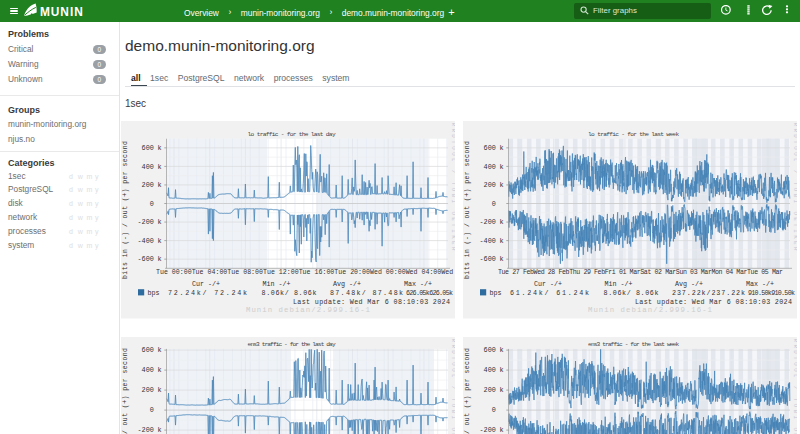  I want to click on svg-text:Tue 27 FebWed 28 FebThu 29 Feb: Tue 27 FebWed 28 FebThu 29 FebFri 01 Mar…, so click(640, 272).